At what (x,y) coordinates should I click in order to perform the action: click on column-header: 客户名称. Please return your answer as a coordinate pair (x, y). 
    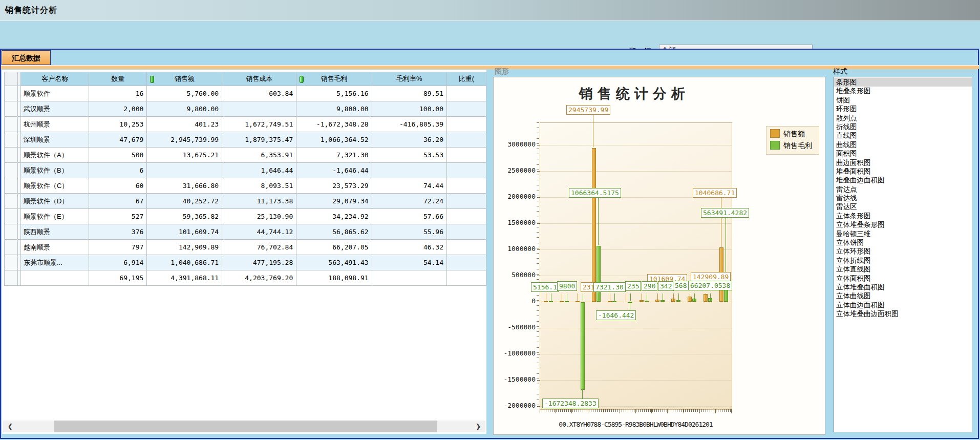
    Looking at the image, I should click on (54, 79).